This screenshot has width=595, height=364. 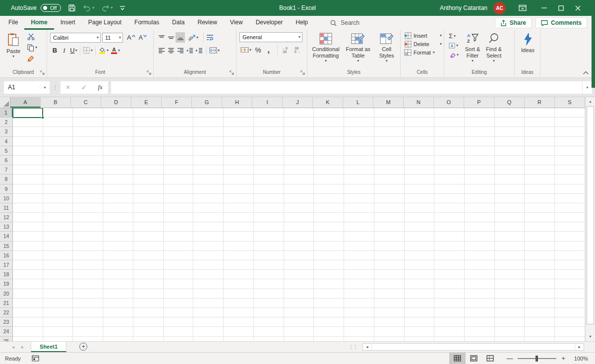 I want to click on row-header-10: 10, so click(x=6, y=198).